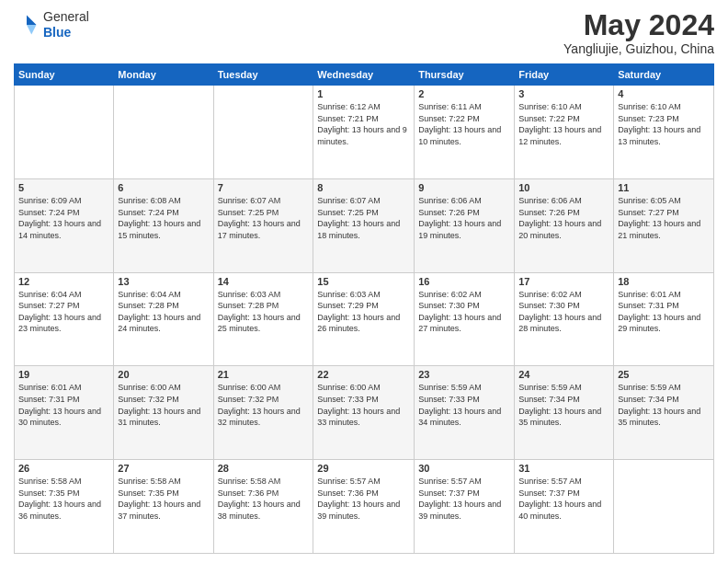 This screenshot has width=728, height=563. Describe the element at coordinates (664, 413) in the screenshot. I see `calendar-cell: 25Sunrise: 5:59 AM Sunset: 7:34 PM Dayli…` at that location.